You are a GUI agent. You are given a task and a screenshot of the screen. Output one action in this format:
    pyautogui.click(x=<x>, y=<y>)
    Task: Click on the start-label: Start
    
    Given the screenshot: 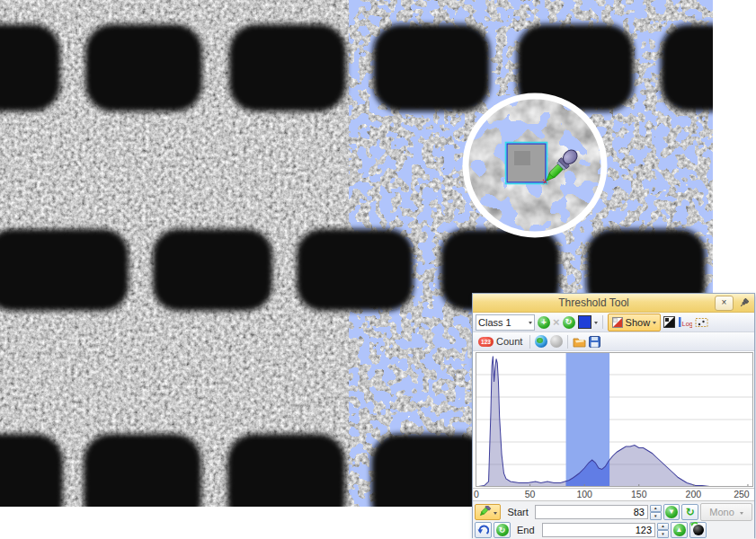 What is the action you would take?
    pyautogui.click(x=520, y=512)
    